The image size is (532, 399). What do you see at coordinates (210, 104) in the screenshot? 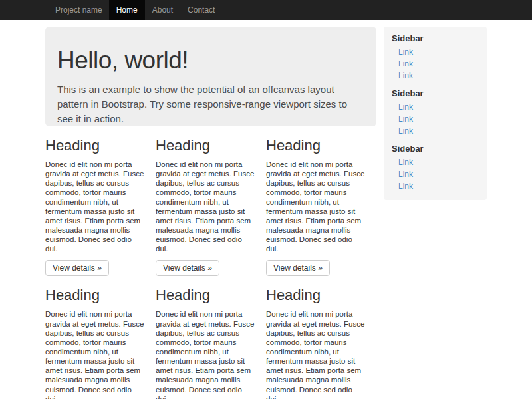
I see `jumbotron-text: This is an example to show the potential…` at bounding box center [210, 104].